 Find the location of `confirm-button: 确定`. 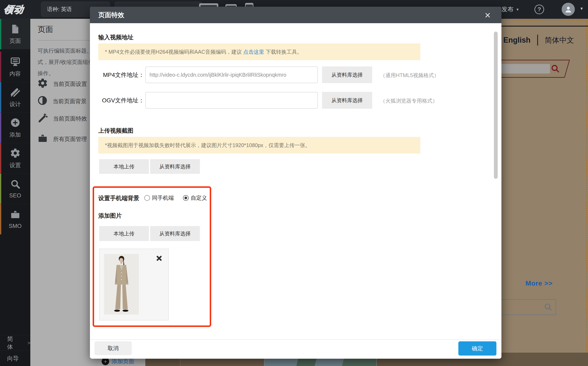

confirm-button: 确定 is located at coordinates (477, 349).